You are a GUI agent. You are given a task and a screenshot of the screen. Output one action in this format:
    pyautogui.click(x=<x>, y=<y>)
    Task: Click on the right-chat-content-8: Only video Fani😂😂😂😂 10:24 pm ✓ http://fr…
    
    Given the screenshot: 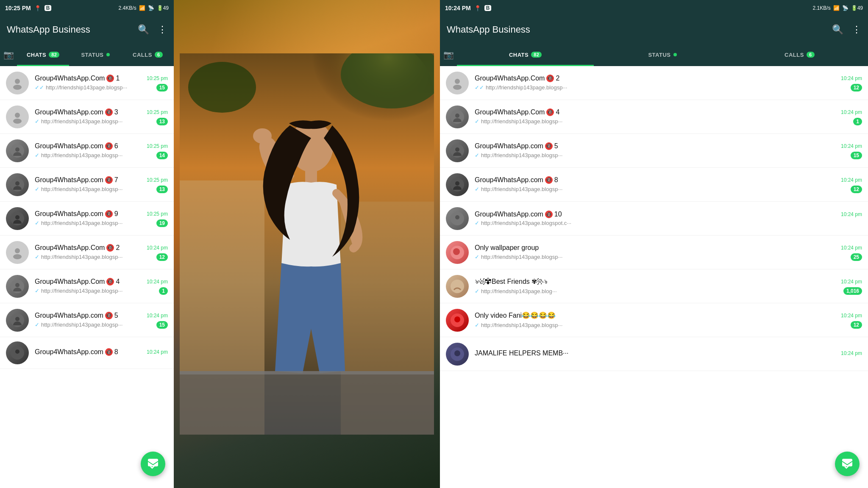 What is the action you would take?
    pyautogui.click(x=668, y=320)
    